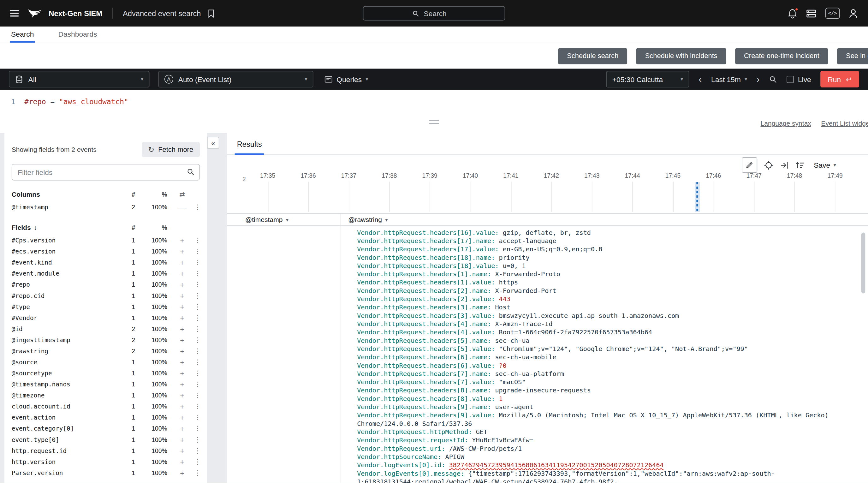 This screenshot has width=868, height=483. I want to click on tab-results: Results, so click(249, 148).